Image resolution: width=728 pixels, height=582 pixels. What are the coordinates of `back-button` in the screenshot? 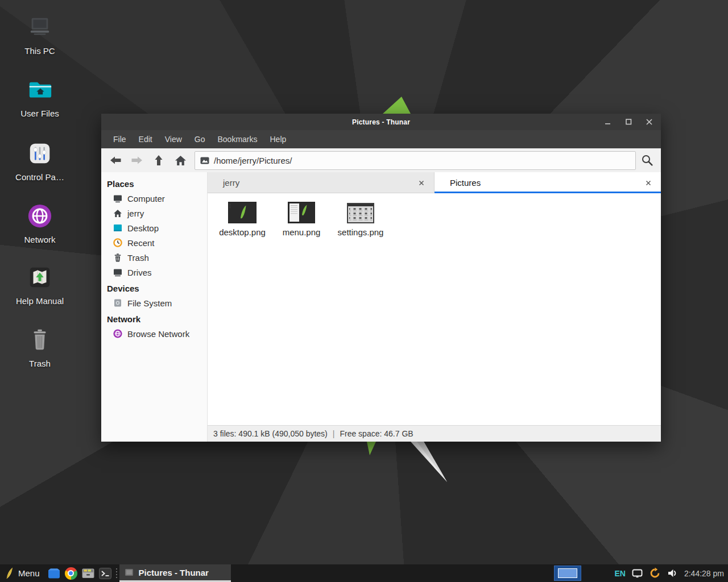 It's located at (115, 160).